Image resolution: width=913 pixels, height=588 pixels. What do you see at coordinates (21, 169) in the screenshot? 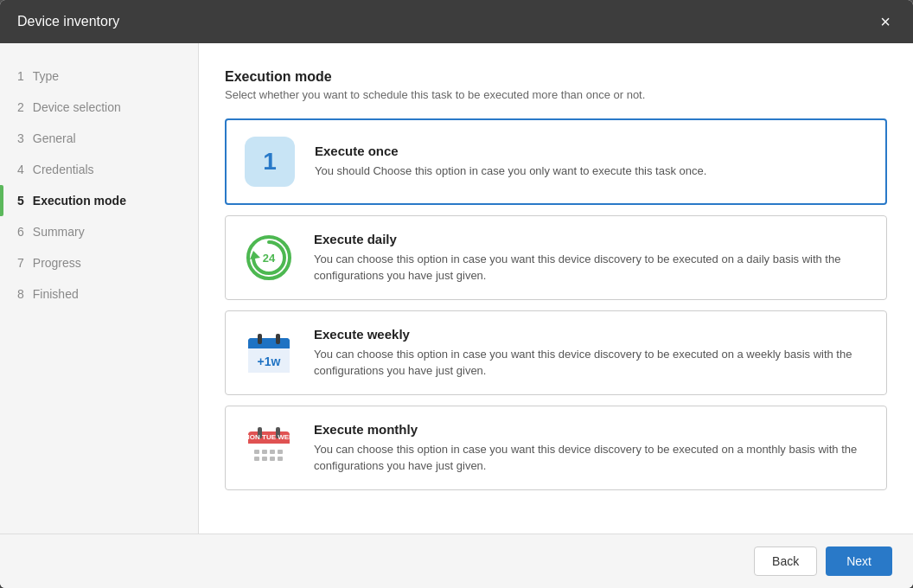
I see `step-number: 4` at bounding box center [21, 169].